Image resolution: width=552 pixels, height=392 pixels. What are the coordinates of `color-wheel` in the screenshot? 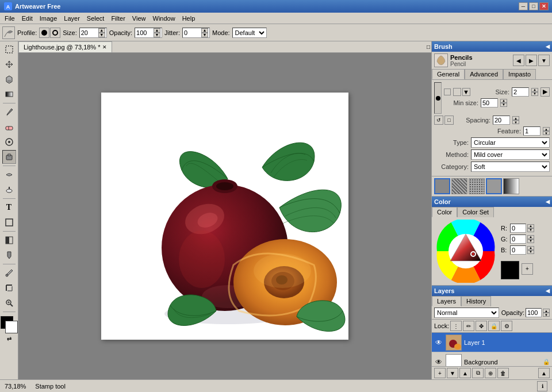 It's located at (466, 251).